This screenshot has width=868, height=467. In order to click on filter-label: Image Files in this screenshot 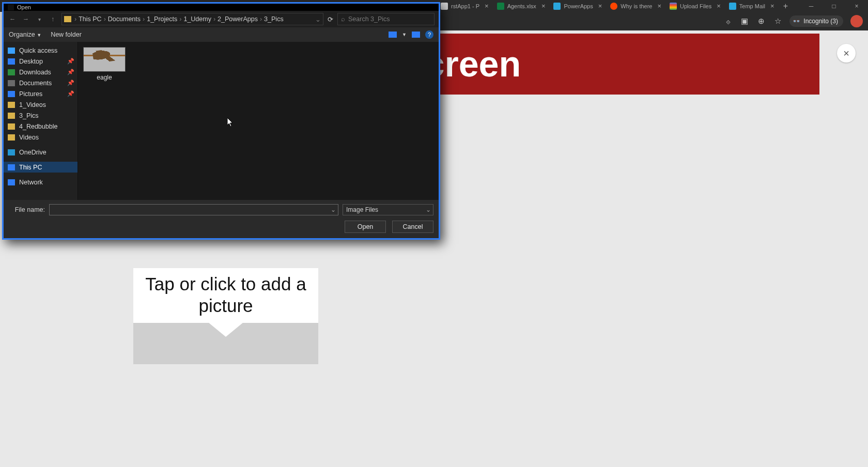, I will do `click(362, 210)`.